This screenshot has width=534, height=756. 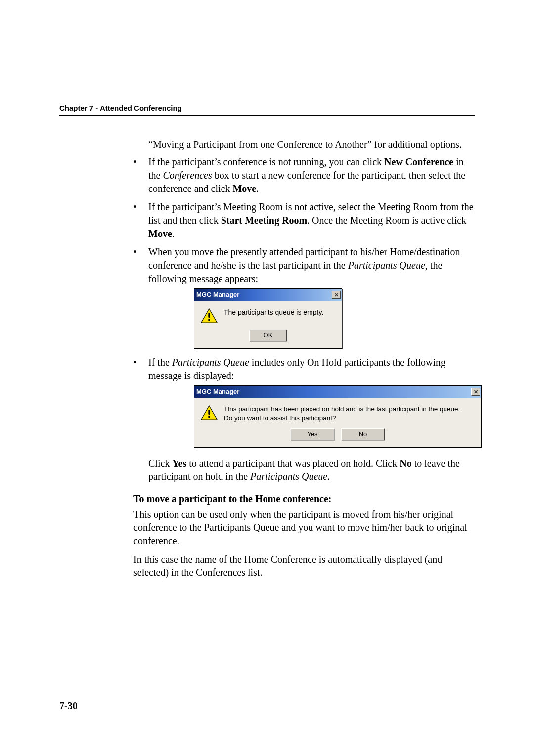 What do you see at coordinates (304, 221) in the screenshot?
I see `list-item: If the participant’s Meeting Room is not…` at bounding box center [304, 221].